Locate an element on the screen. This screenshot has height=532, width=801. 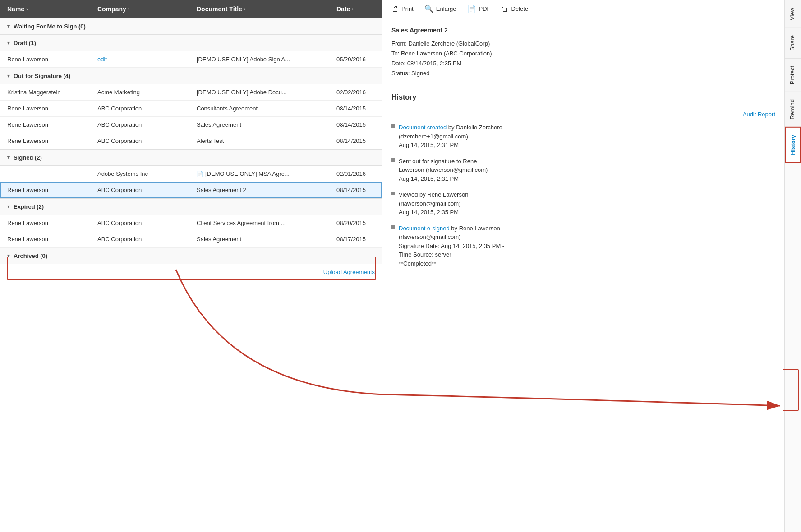
row-date: 02/01/2016 is located at coordinates (359, 174).